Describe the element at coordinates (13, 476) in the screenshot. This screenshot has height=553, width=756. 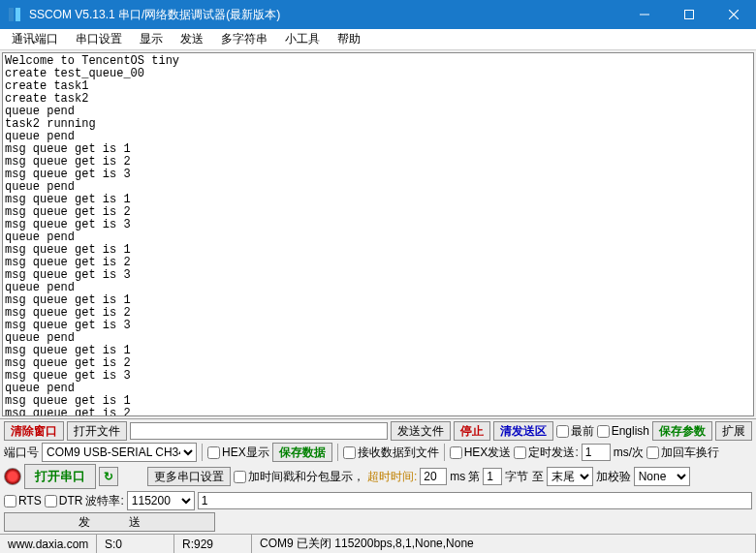
I see `record-button` at that location.